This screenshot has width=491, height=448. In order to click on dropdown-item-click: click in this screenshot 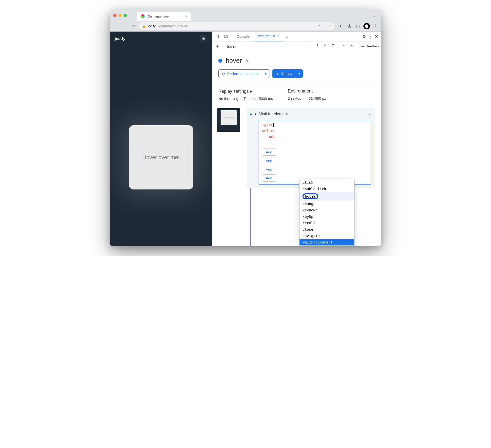, I will do `click(327, 183)`.